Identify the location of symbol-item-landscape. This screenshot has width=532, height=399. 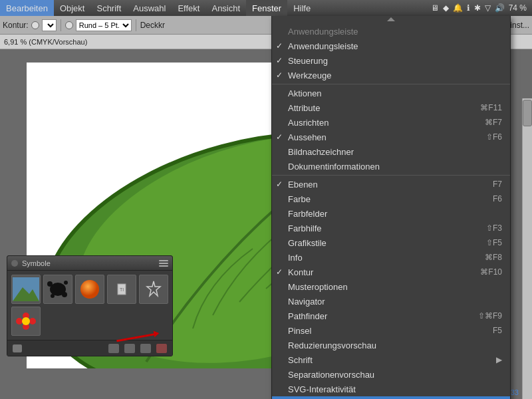
(26, 289).